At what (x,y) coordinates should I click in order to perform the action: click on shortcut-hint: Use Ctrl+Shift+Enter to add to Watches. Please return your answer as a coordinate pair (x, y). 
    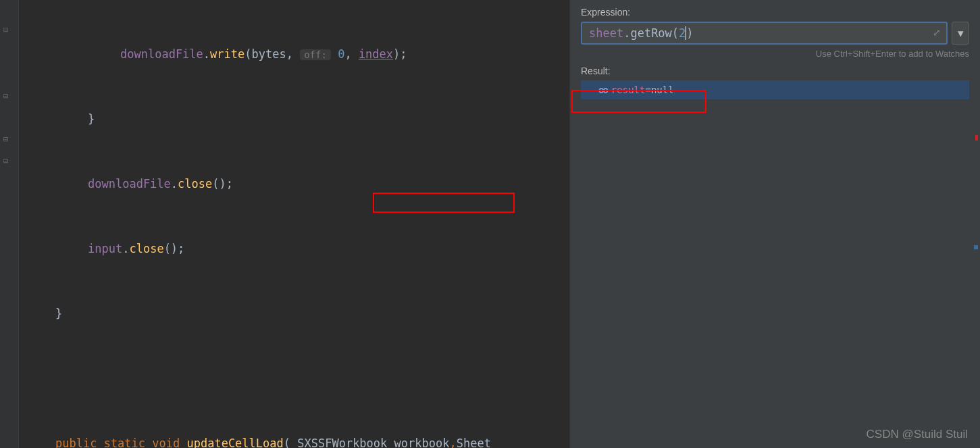
    Looking at the image, I should click on (775, 54).